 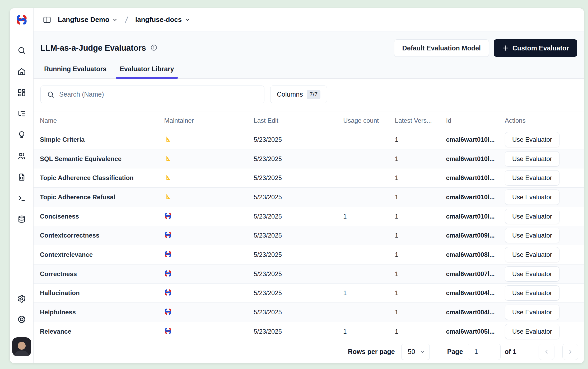 I want to click on search-input, so click(x=158, y=94).